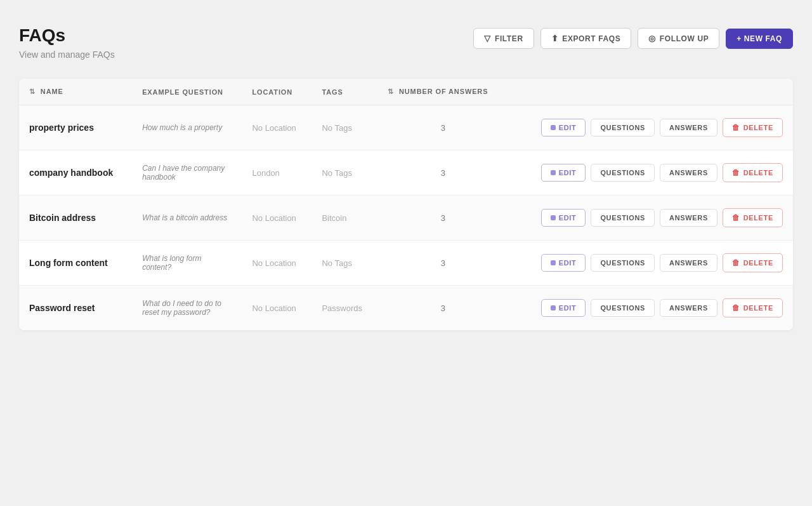  What do you see at coordinates (623, 263) in the screenshot?
I see `questions-button-3: QUESTIONS` at bounding box center [623, 263].